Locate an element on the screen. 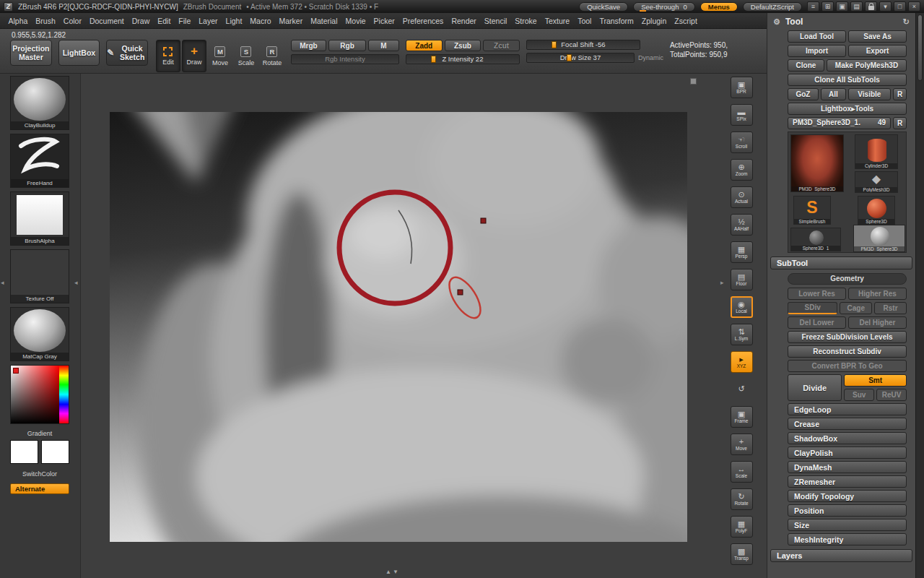 This screenshot has width=924, height=578. cylinder3d-thumbnail: Cylinder3D is located at coordinates (876, 152).